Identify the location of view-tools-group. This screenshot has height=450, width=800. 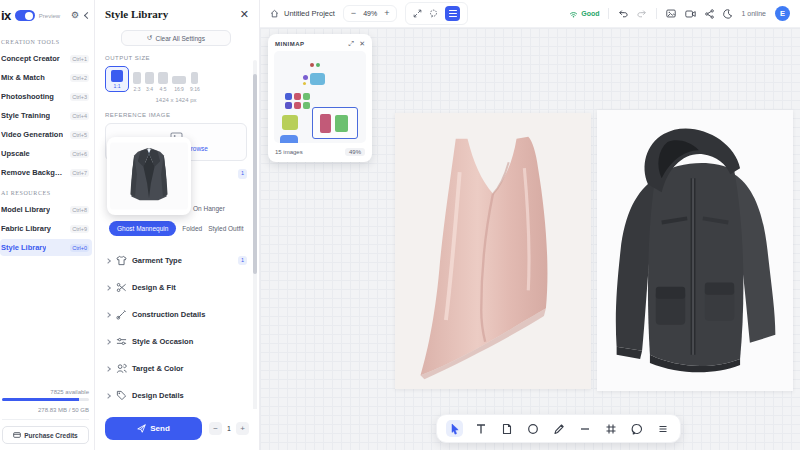
(436, 14).